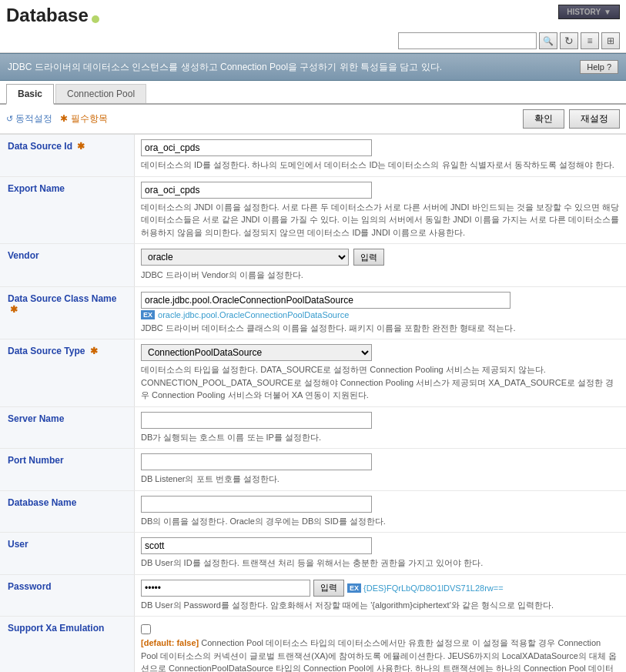 This screenshot has height=672, width=626. Describe the element at coordinates (380, 220) in the screenshot. I see `export-name-hint: 데이터소스의 JNDI 이름을 설정한다. 서로 다른 두 데이터소스가 서로 …` at that location.